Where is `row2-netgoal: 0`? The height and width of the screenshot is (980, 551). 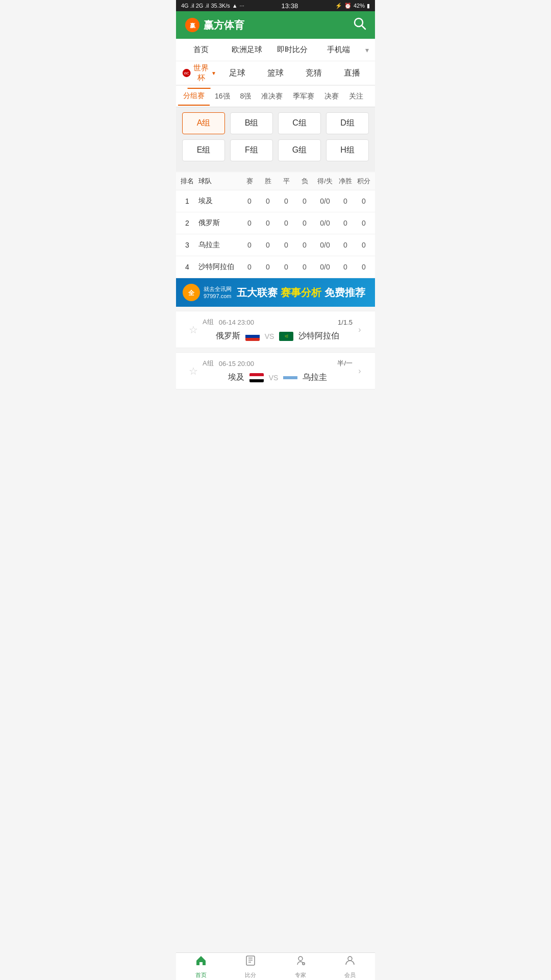
row2-netgoal: 0 is located at coordinates (345, 223).